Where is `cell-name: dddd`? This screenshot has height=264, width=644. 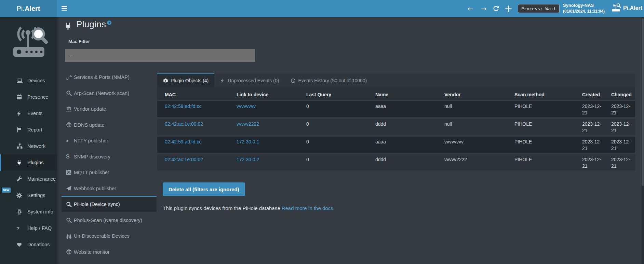
cell-name: dddd is located at coordinates (406, 163).